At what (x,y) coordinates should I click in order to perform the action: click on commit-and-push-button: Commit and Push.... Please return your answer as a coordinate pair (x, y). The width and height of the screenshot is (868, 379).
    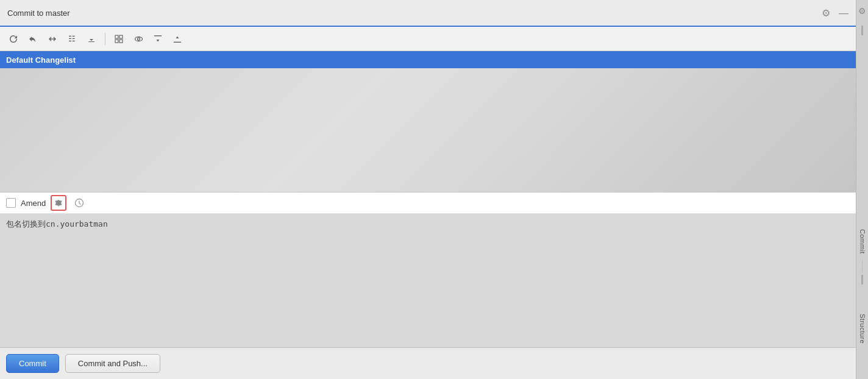
    Looking at the image, I should click on (113, 363).